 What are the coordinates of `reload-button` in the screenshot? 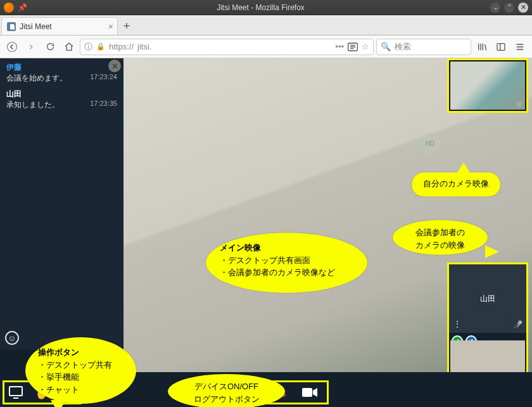 It's located at (50, 47).